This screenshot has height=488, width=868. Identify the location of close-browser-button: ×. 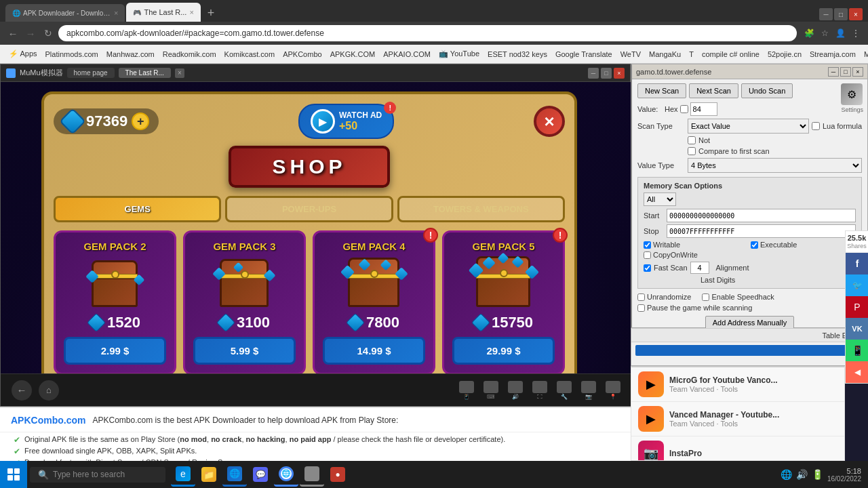
(856, 14).